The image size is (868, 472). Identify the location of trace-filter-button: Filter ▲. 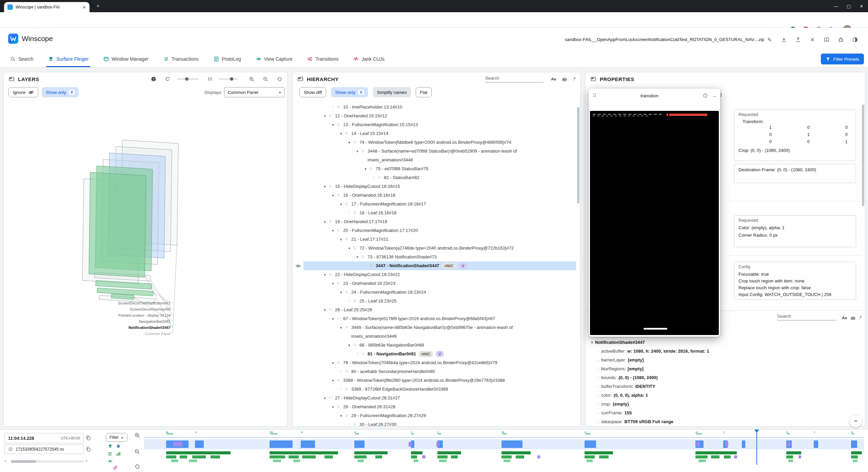
(117, 437).